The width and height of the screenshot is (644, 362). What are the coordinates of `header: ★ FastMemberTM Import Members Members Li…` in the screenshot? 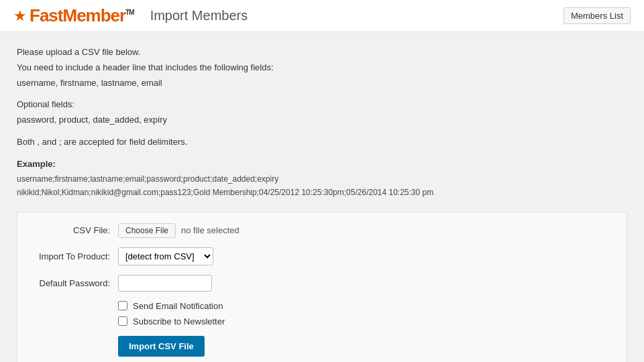 It's located at (322, 16).